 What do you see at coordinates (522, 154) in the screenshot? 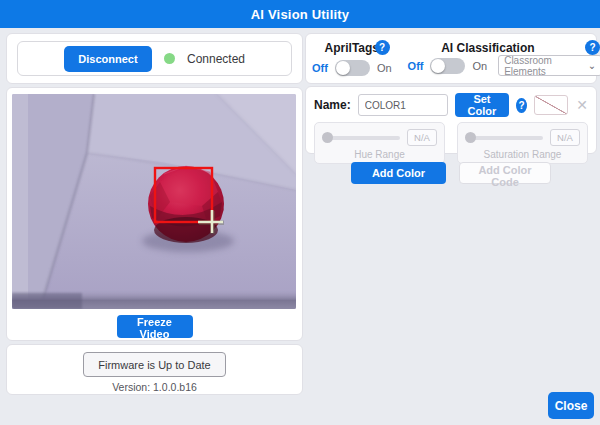
I see `saturation-range-label: Saturation Range` at bounding box center [522, 154].